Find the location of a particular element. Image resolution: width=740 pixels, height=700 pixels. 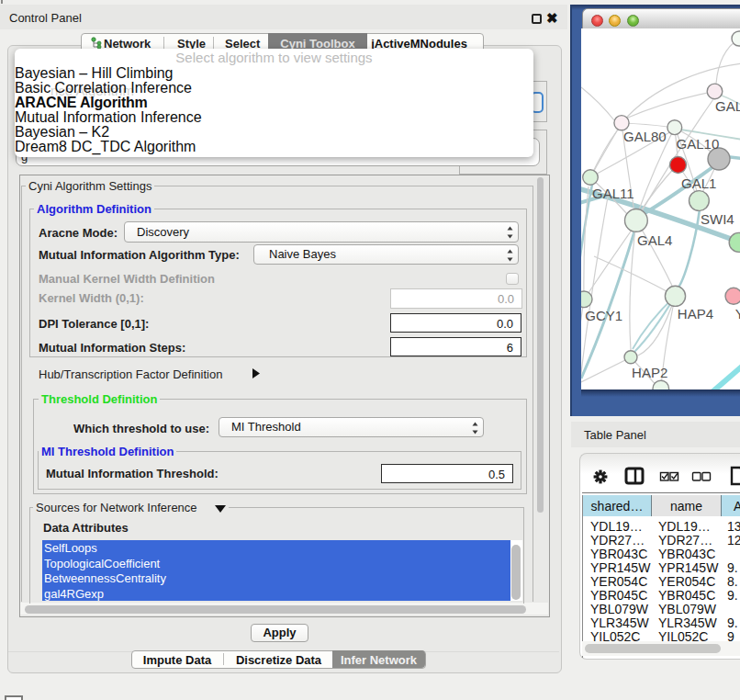

svg-text: HAP4 is located at coordinates (696, 314).